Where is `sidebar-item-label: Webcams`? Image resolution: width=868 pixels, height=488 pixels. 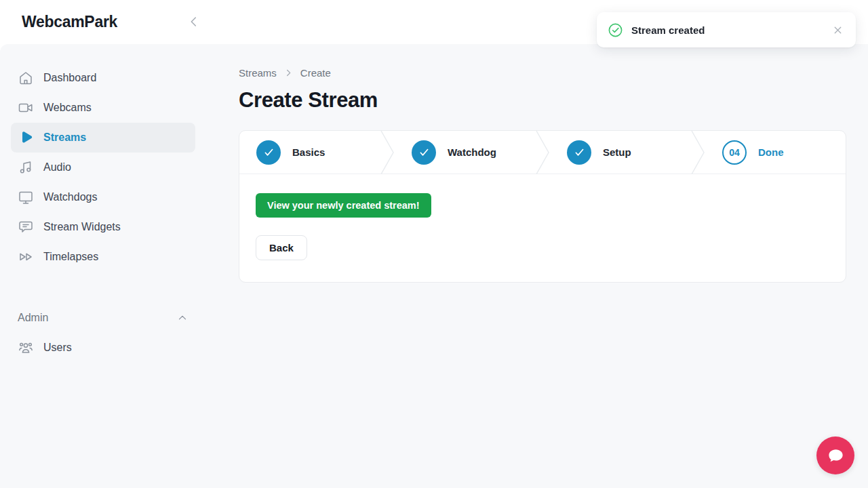 sidebar-item-label: Webcams is located at coordinates (68, 108).